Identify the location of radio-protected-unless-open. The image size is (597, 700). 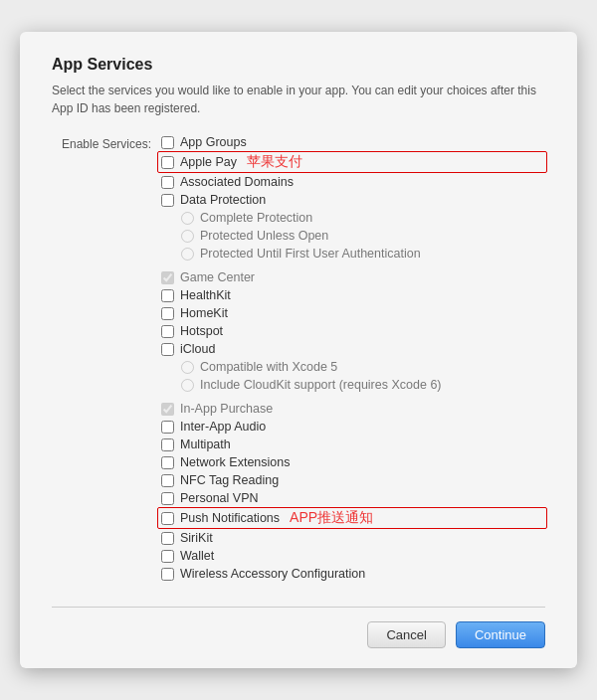
(187, 237).